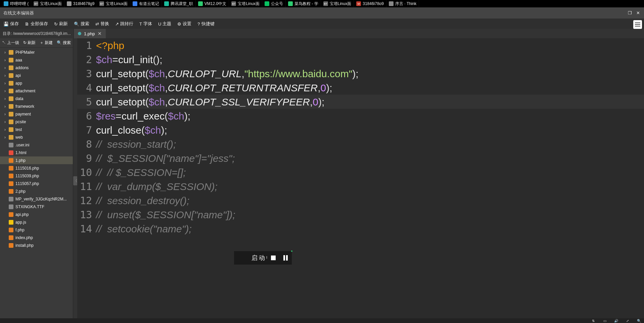 This screenshot has width=644, height=323. I want to click on tree-file: app.js, so click(36, 222).